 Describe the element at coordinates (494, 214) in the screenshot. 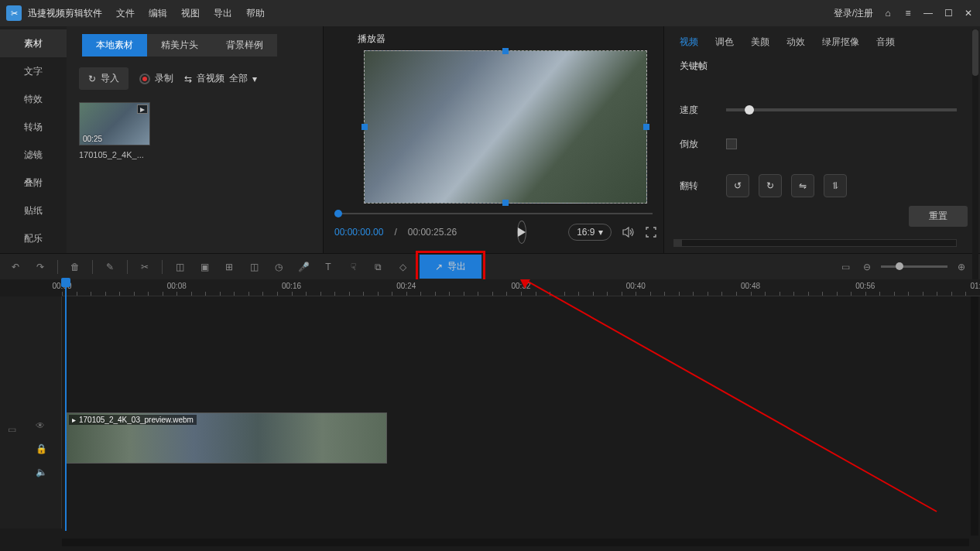

I see `player-progress` at that location.